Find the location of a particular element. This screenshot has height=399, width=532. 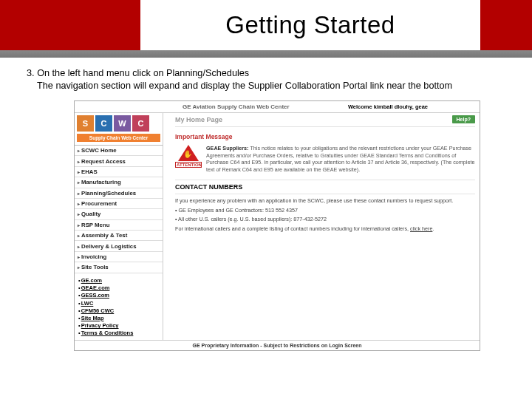

attention-bold: GEAE Suppliers: is located at coordinates (228, 148).